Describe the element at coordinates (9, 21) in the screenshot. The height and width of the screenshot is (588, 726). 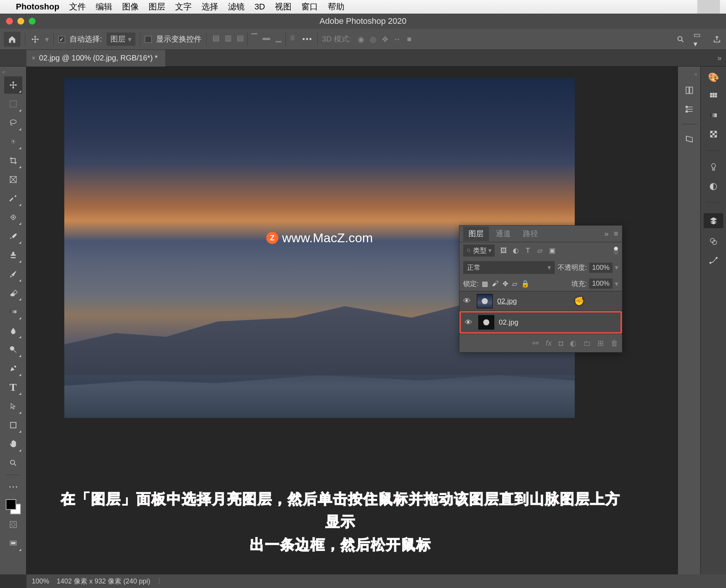
I see `close-button` at that location.